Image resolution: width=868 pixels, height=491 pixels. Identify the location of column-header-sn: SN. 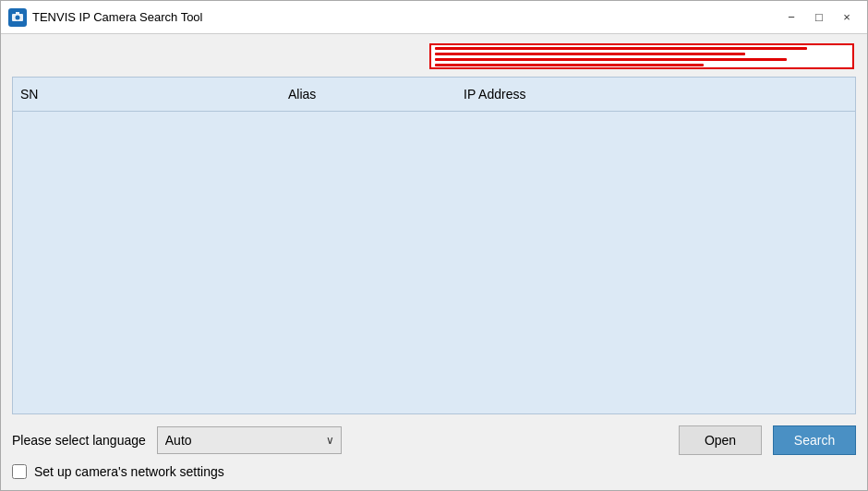
(154, 94).